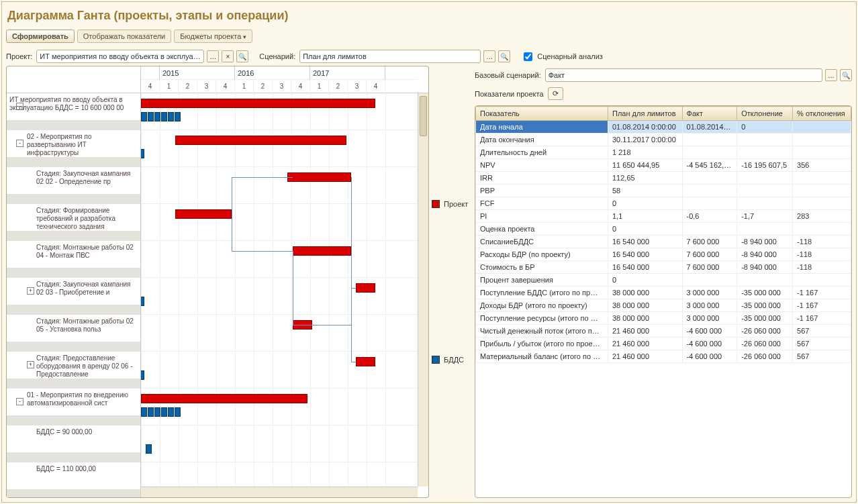  Describe the element at coordinates (213, 56) in the screenshot. I see `project-dots-icon: …` at that location.